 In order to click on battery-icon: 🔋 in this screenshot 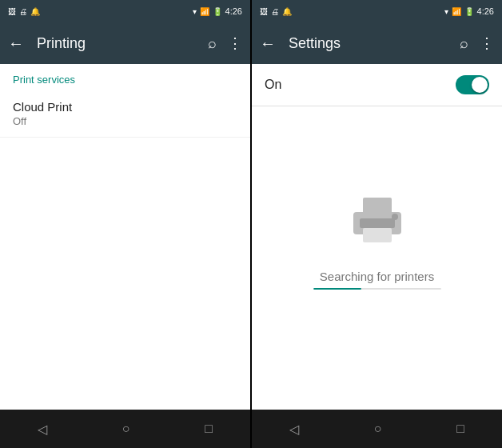, I will do `click(217, 11)`.